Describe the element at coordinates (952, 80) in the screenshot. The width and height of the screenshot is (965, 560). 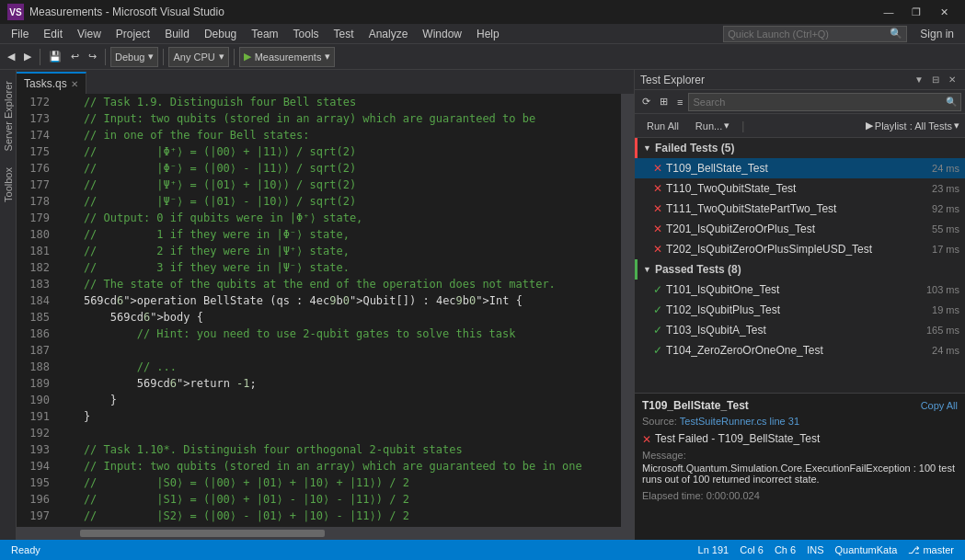
I see `close-panel-button: ✕` at that location.